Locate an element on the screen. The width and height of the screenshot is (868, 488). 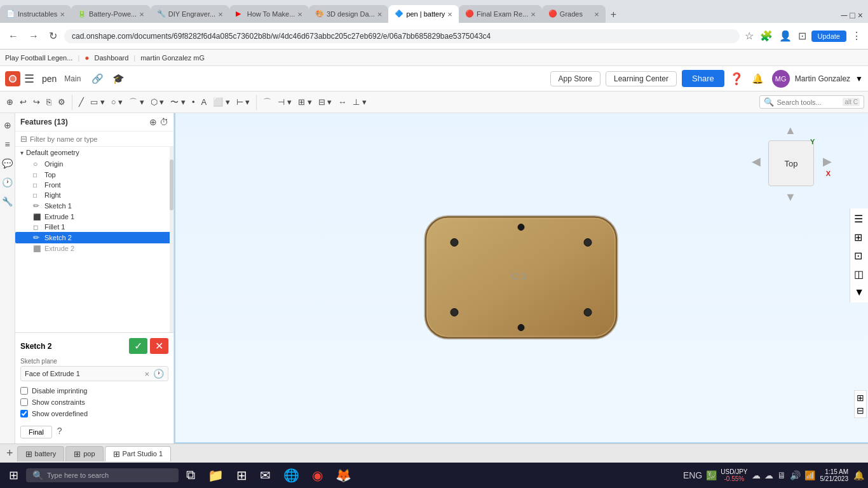
tool-offset: ⊟ ▾ is located at coordinates (325, 102).